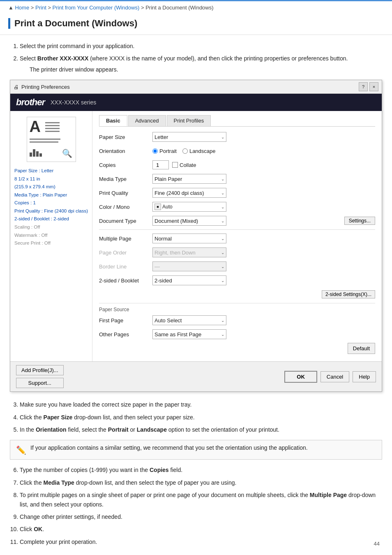 Image resolution: width=392 pixels, height=555 pixels. What do you see at coordinates (196, 7) in the screenshot?
I see `breadcrumb: ▲ Home > Print > Print from Your Compute…` at bounding box center [196, 7].